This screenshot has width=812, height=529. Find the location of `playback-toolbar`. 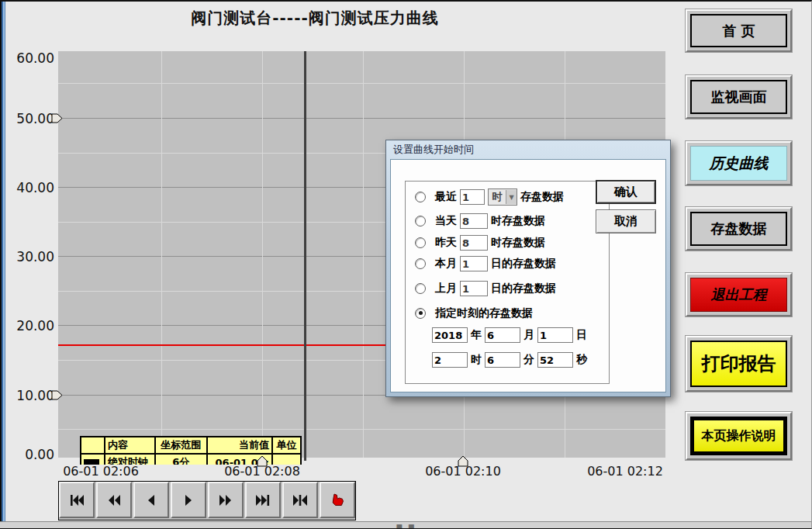

playback-toolbar is located at coordinates (207, 501).